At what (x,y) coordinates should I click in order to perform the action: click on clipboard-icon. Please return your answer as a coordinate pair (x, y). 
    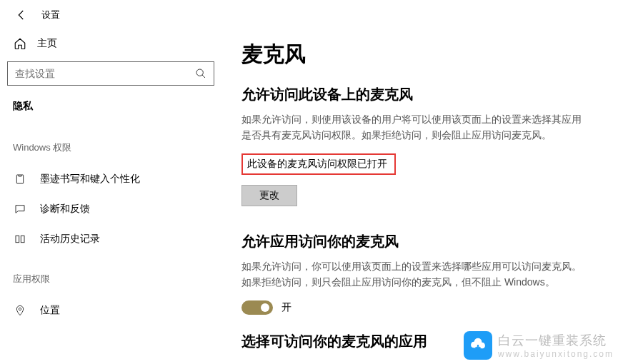
    Looking at the image, I should click on (20, 179).